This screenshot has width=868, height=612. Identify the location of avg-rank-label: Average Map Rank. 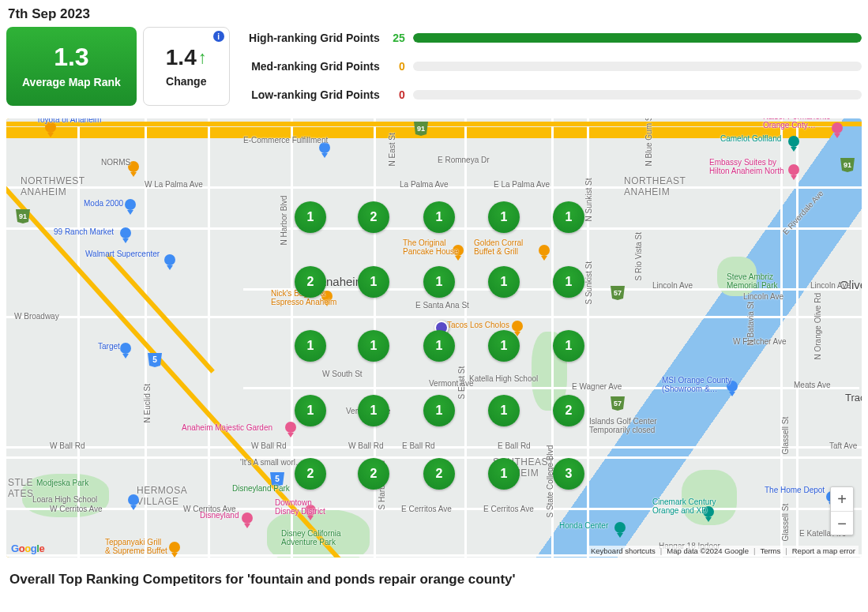
(71, 82).